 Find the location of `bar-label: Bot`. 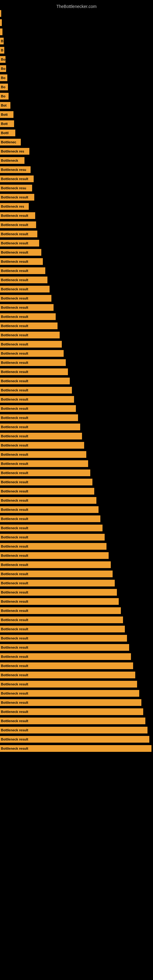

bar-label: Bot is located at coordinates (4, 105).